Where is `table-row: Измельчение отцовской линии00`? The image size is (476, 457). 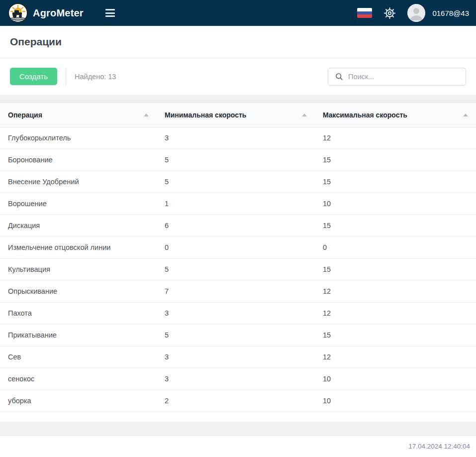 table-row: Измельчение отцовской линии00 is located at coordinates (238, 247).